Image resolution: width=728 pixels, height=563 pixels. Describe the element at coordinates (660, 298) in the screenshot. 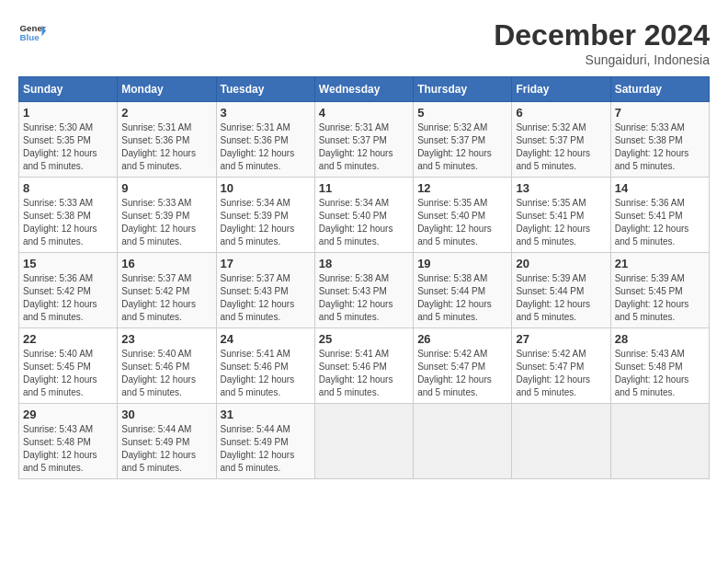

I see `day-detail: Sunrise: 5:39 AMSunset: 5:45 PMDaylight:…` at that location.